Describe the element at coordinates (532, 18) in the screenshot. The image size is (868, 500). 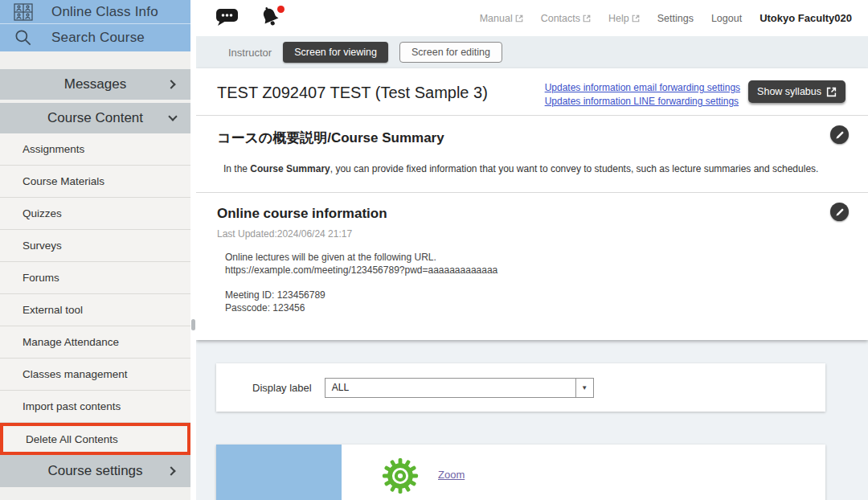
I see `topbar: Manual Contacts Help Settings Logout Uto…` at that location.